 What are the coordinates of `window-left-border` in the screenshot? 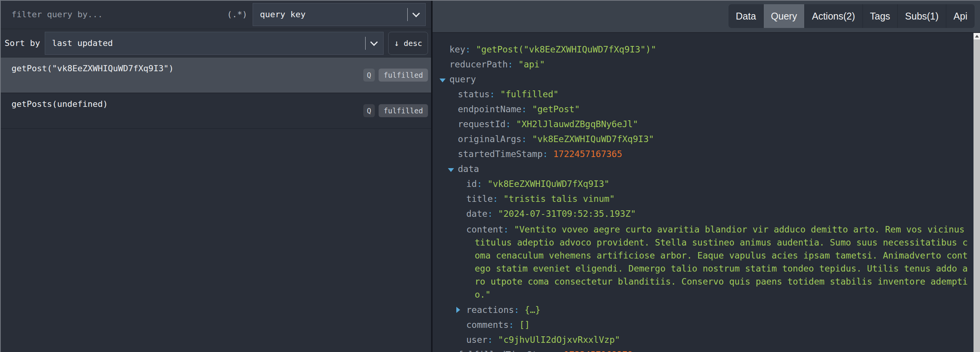 It's located at (0, 176).